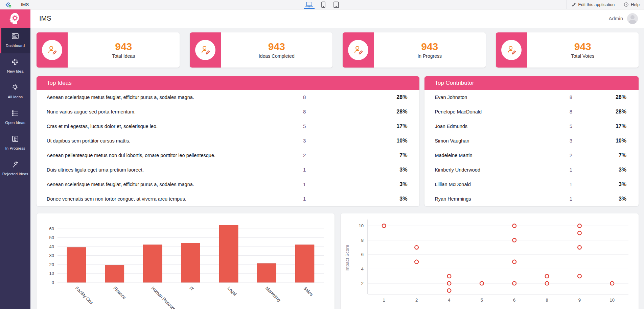  I want to click on row-name: Evan Johnston, so click(493, 97).